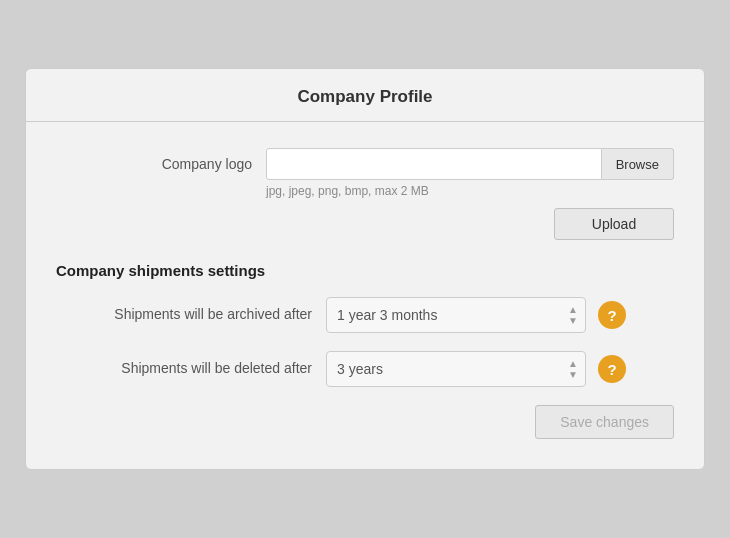 This screenshot has height=538, width=730. I want to click on save-row: Save changes, so click(365, 422).